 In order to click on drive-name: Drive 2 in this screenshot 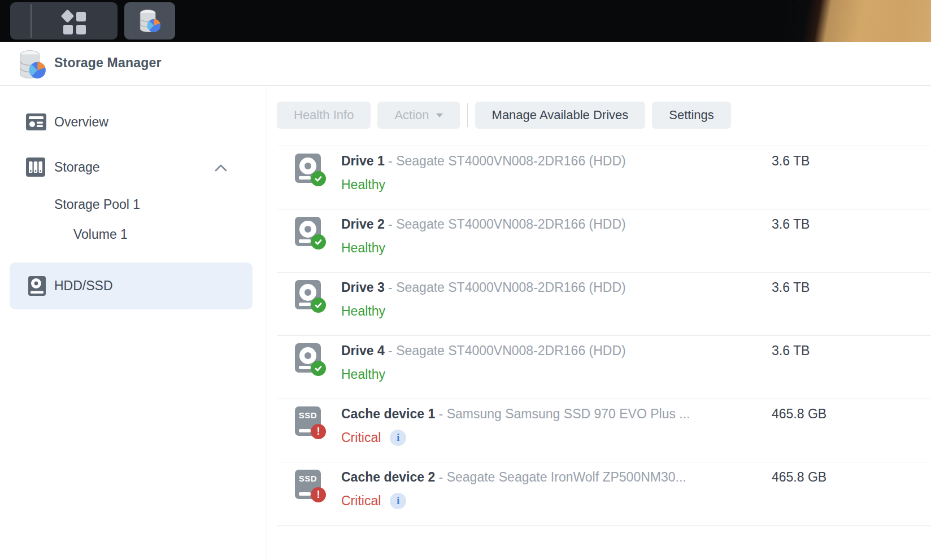, I will do `click(363, 224)`.